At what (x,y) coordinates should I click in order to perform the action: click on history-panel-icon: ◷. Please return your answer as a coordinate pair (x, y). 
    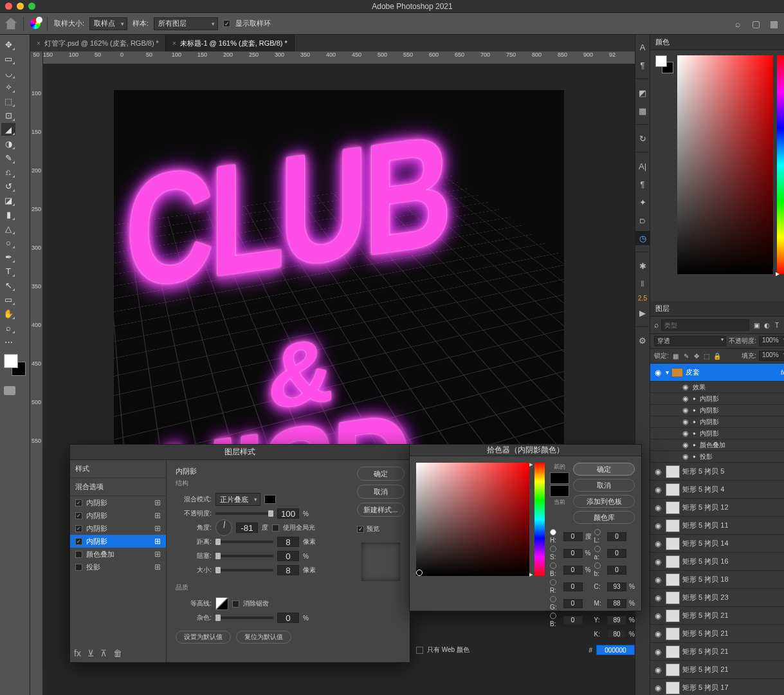
    Looking at the image, I should click on (643, 238).